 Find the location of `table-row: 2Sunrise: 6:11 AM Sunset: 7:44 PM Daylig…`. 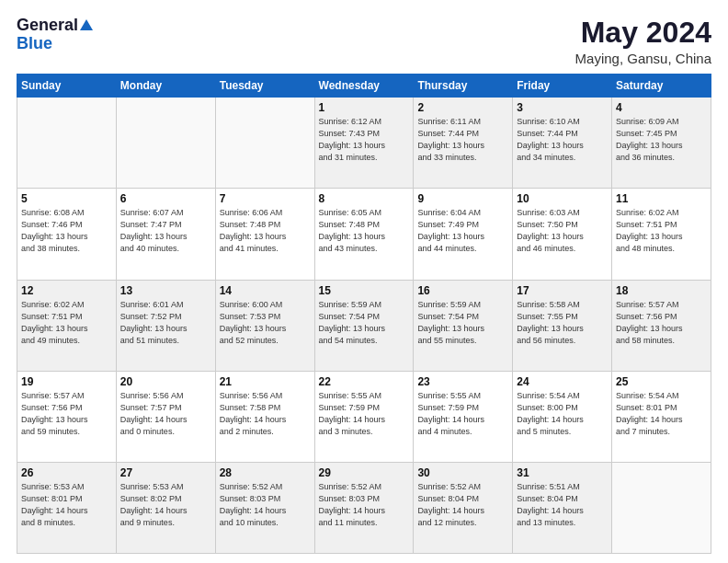

table-row: 2Sunrise: 6:11 AM Sunset: 7:44 PM Daylig… is located at coordinates (463, 144).